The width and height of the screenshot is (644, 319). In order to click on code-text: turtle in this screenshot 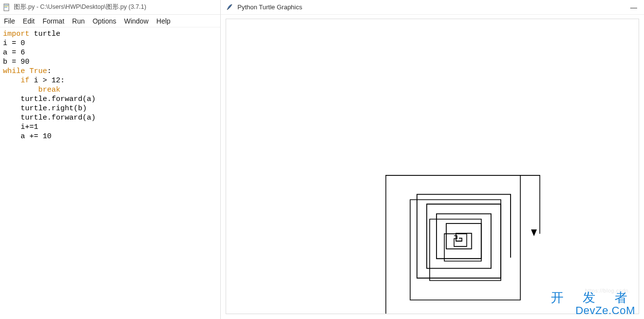, I will do `click(45, 34)`.